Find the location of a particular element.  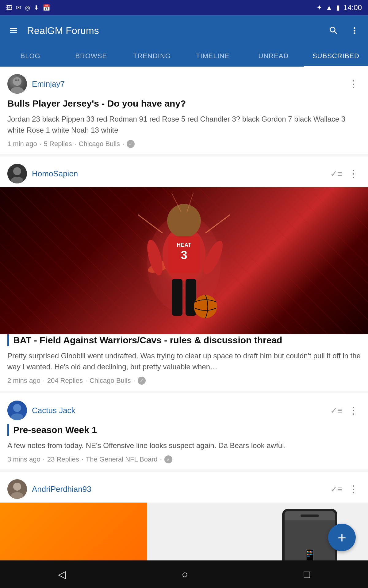

plus-icon: + is located at coordinates (342, 538).